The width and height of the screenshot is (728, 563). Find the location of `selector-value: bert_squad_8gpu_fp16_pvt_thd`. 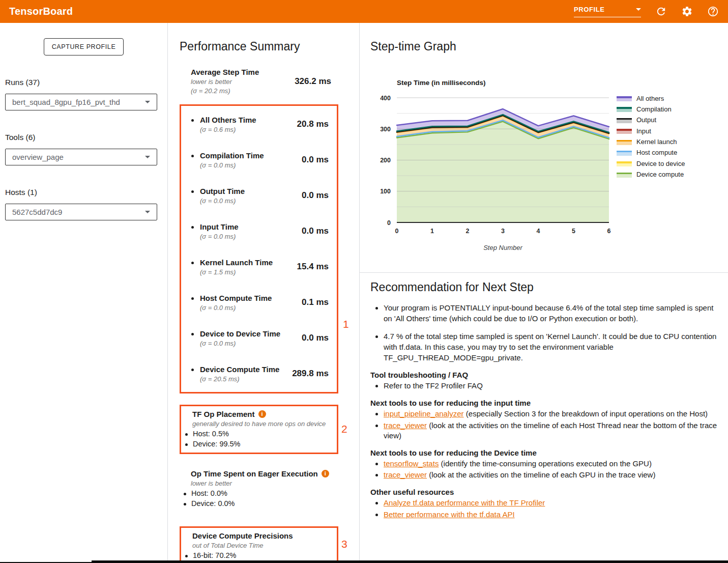

selector-value: bert_squad_8gpu_fp16_pvt_thd is located at coordinates (66, 102).